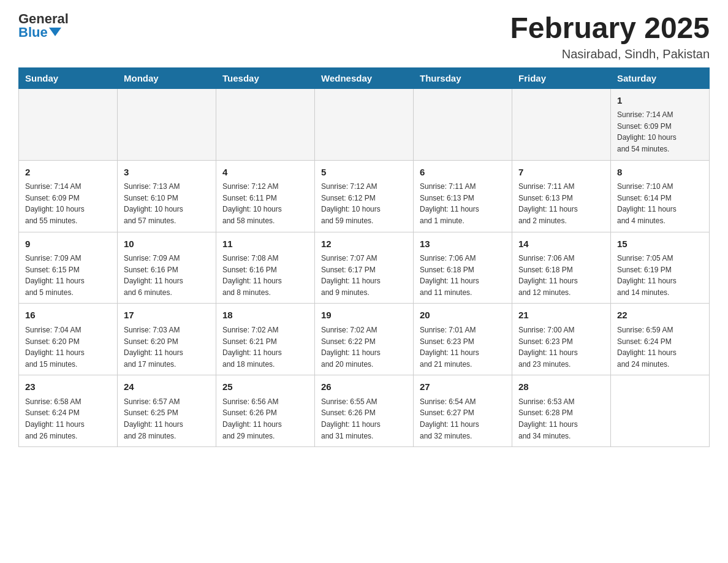 This screenshot has height=563, width=728. Describe the element at coordinates (167, 340) in the screenshot. I see `table-row: 17Sunrise: 7:03 AMSunset: 6:20 PMDayligh…` at that location.